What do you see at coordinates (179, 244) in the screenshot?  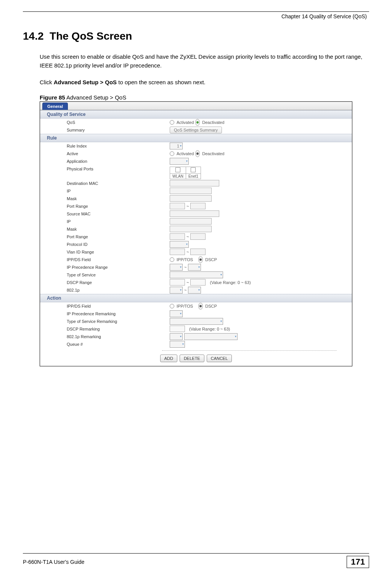 I see `select-protocol-id: ▾` at bounding box center [179, 244].